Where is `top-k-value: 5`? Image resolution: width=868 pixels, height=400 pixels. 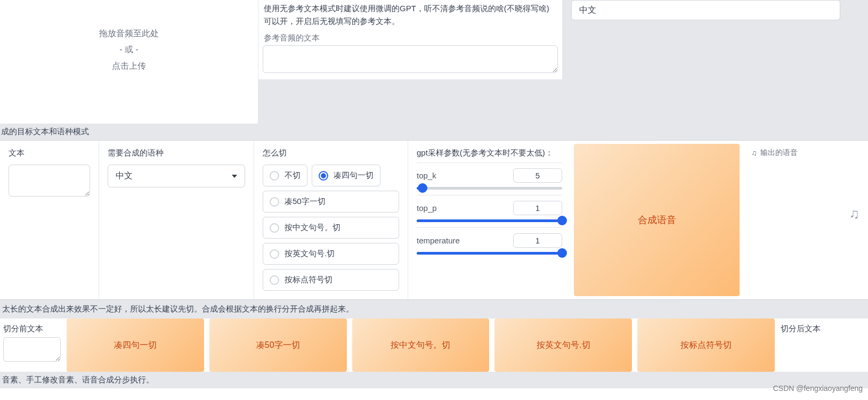
top-k-value: 5 is located at coordinates (538, 176).